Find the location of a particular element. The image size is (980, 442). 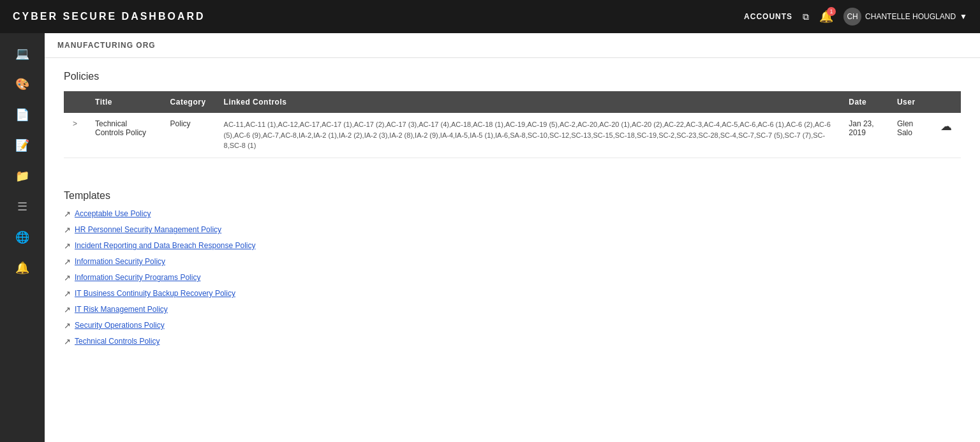

monitor-icon: 💻 is located at coordinates (22, 54).